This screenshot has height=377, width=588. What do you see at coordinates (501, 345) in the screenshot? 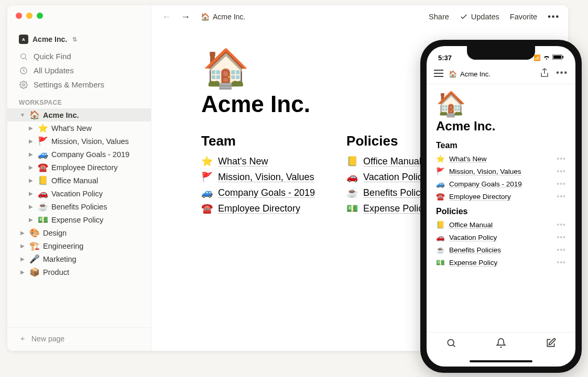
I see `notifications-tab-button` at bounding box center [501, 345].